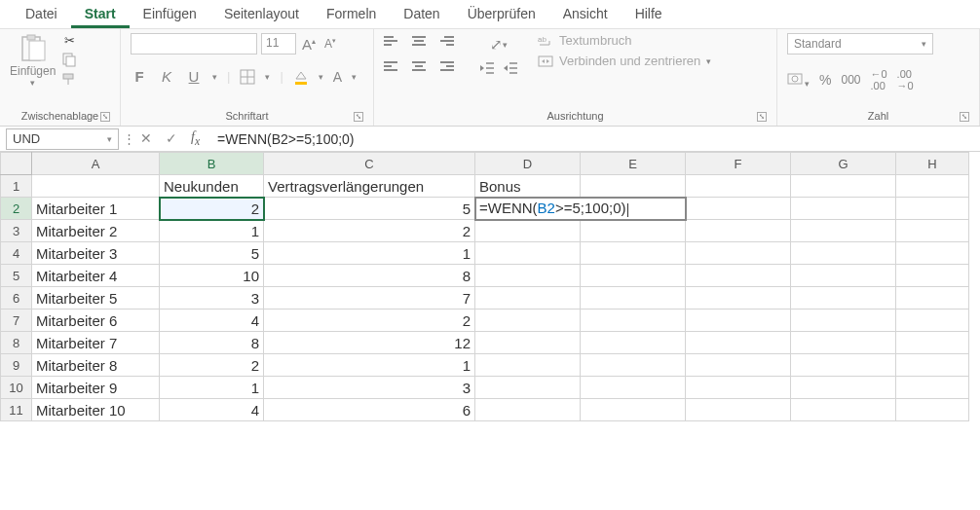  What do you see at coordinates (446, 41) in the screenshot?
I see `align-top-right-icon` at bounding box center [446, 41].